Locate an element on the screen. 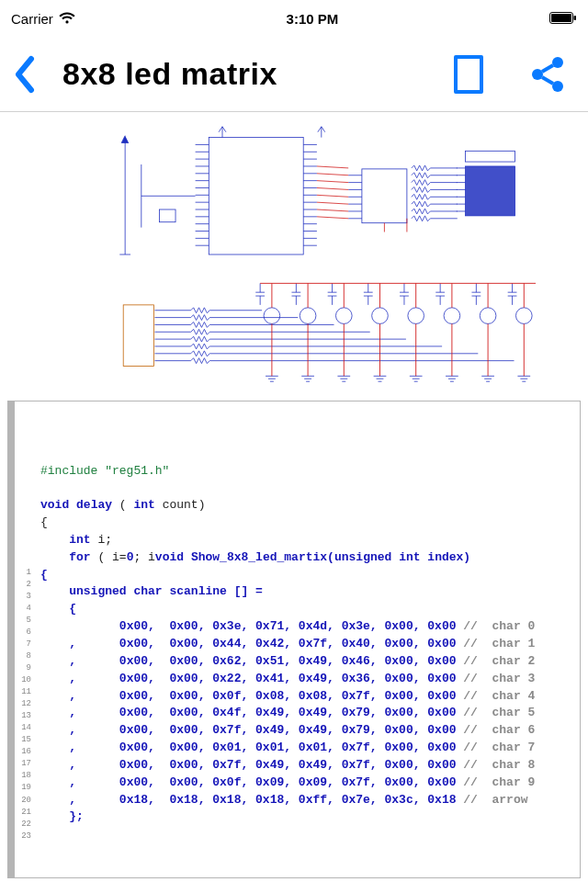 This screenshot has height=882, width=588. share-button is located at coordinates (548, 74).